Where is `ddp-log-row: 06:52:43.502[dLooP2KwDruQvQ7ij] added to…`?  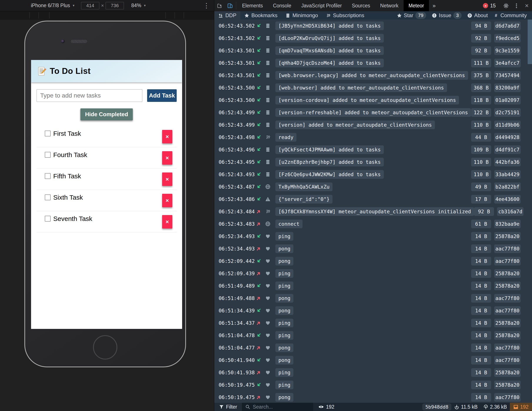 ddp-log-row: 06:52:43.502[dLooP2KwDruQvQ7ij] added to… is located at coordinates (373, 38).